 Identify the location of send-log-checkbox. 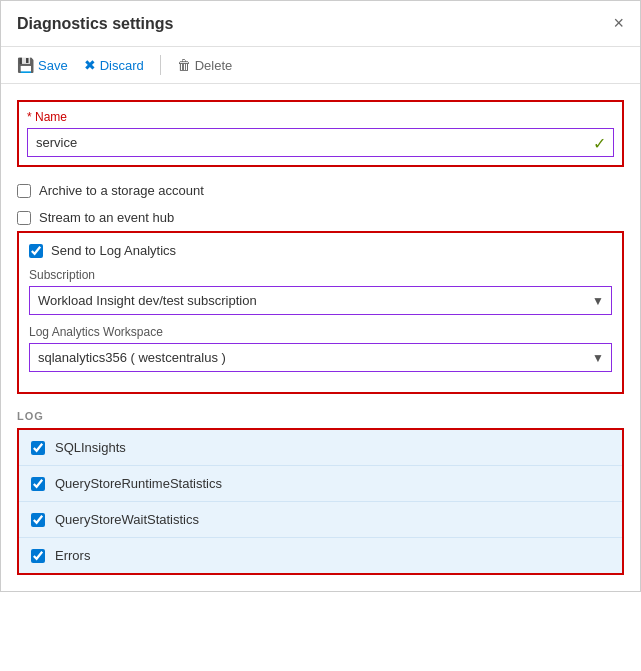
(36, 251).